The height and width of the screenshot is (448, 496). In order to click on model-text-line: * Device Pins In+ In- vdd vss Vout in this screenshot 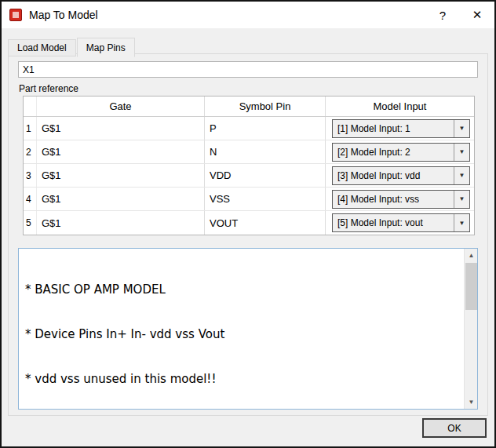, I will do `click(242, 334)`.